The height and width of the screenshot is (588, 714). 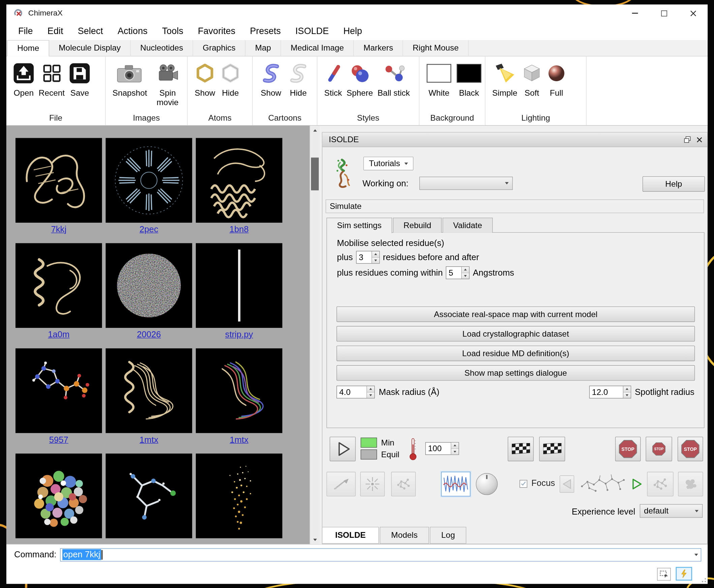 I want to click on gallery-link: 5957, so click(x=59, y=440).